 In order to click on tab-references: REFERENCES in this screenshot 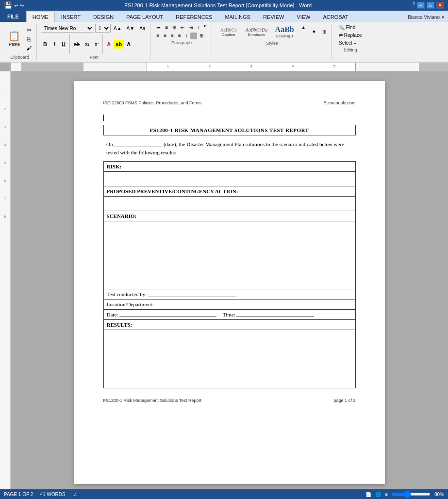, I will do `click(194, 17)`.